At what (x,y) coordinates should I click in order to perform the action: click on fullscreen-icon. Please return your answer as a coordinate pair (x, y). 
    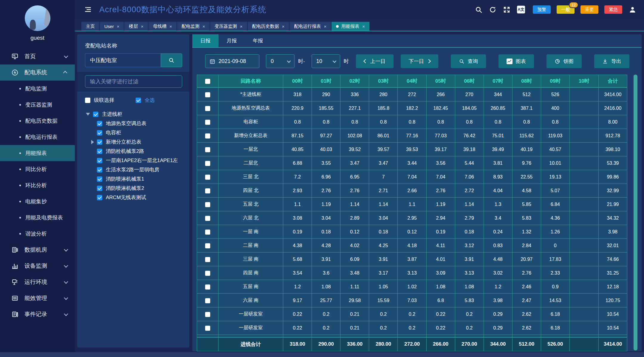
    Looking at the image, I should click on (507, 10).